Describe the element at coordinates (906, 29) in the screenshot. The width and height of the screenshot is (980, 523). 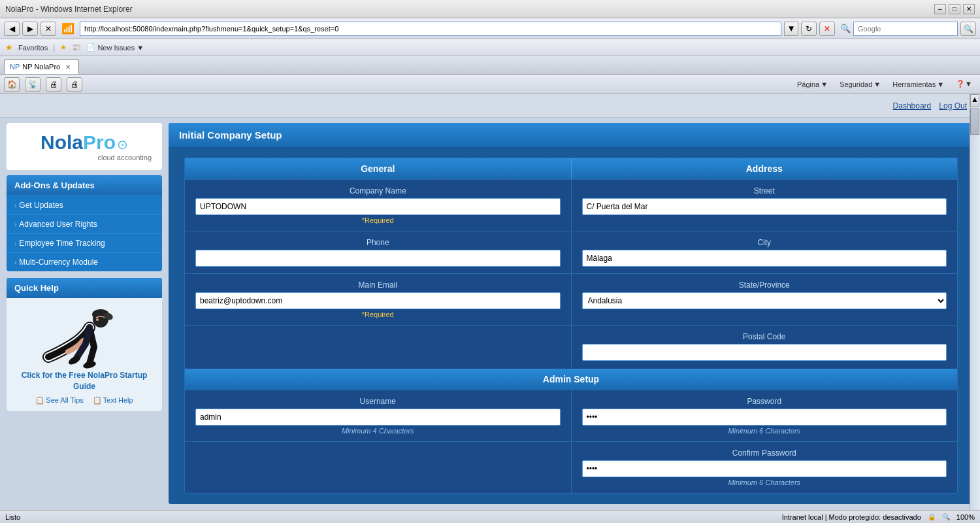
I see `search-input` at that location.